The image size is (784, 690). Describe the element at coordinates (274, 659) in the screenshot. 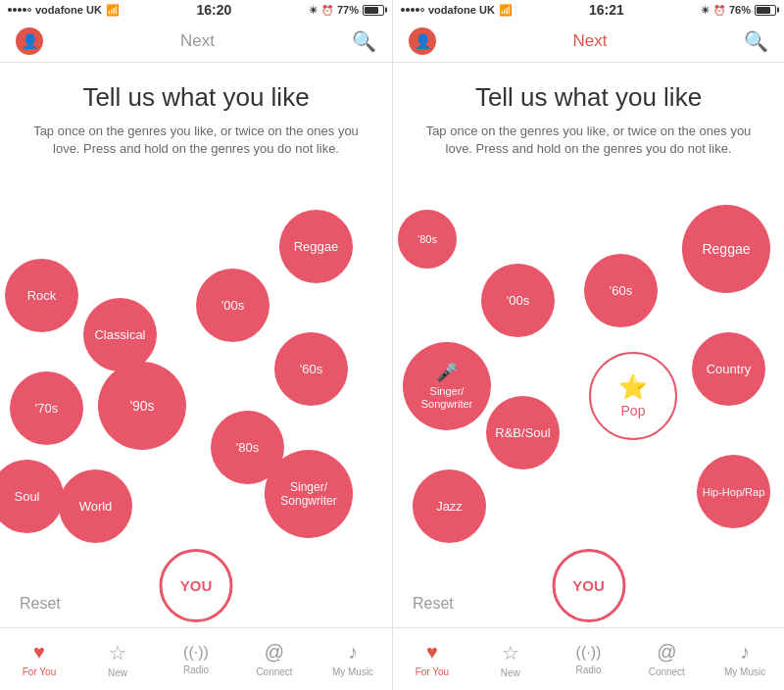

I see `tab-connect-left: @ Connect` at that location.